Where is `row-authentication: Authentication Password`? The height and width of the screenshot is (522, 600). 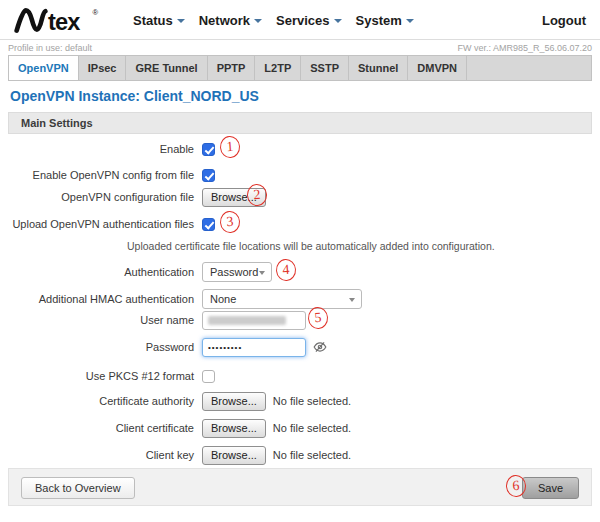
row-authentication: Authentication Password is located at coordinates (300, 272).